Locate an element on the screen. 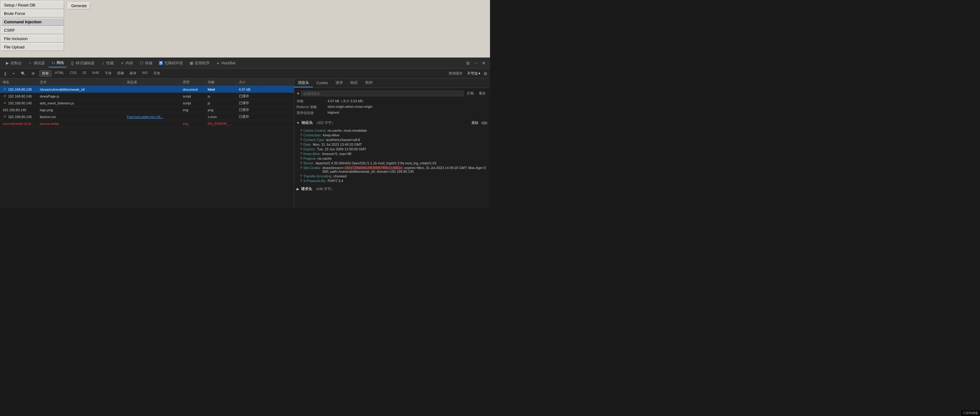 This screenshot has width=980, height=416. tab-response: 响应 is located at coordinates (354, 83).